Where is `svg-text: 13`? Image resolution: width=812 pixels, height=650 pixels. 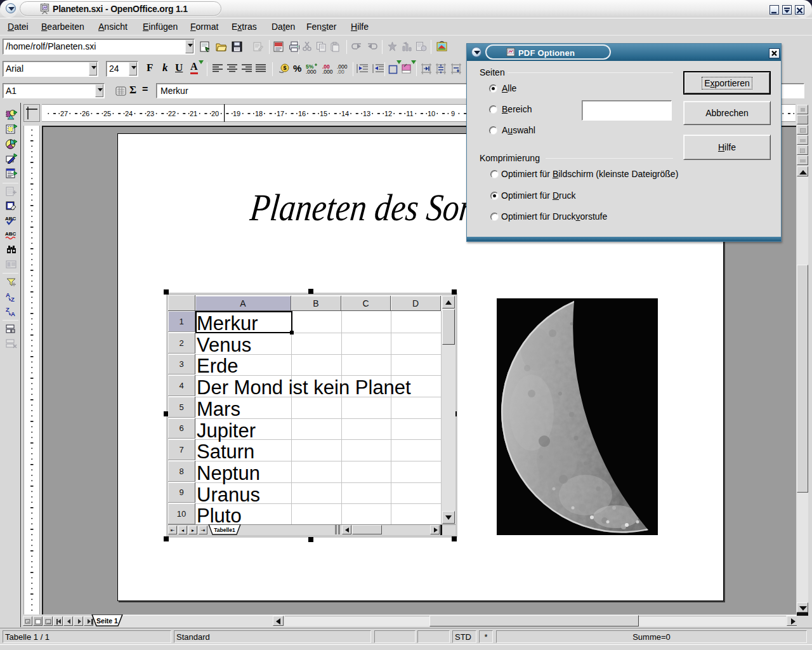
svg-text: 13 is located at coordinates (367, 114).